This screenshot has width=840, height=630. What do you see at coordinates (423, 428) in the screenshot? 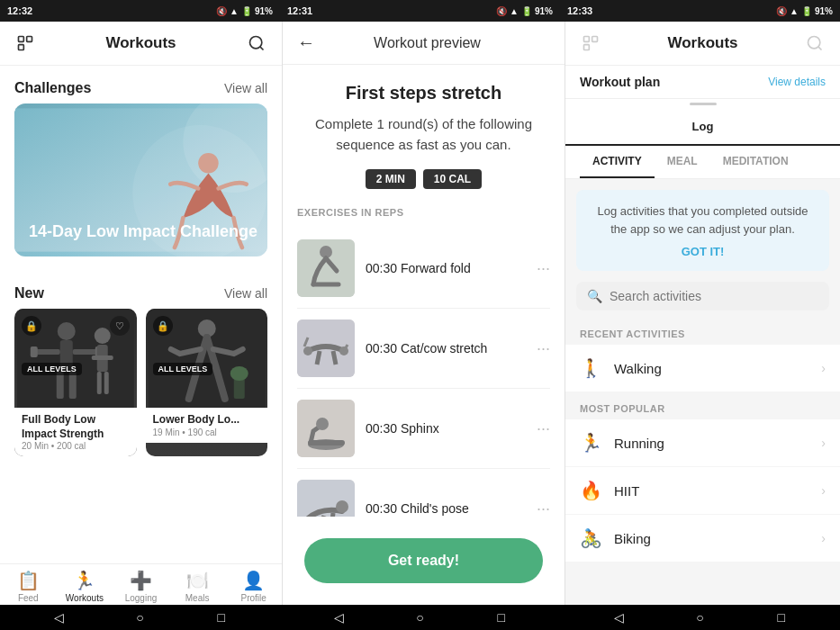
I see `exercise-3: 00:30 Sphinx ···` at bounding box center [423, 428].